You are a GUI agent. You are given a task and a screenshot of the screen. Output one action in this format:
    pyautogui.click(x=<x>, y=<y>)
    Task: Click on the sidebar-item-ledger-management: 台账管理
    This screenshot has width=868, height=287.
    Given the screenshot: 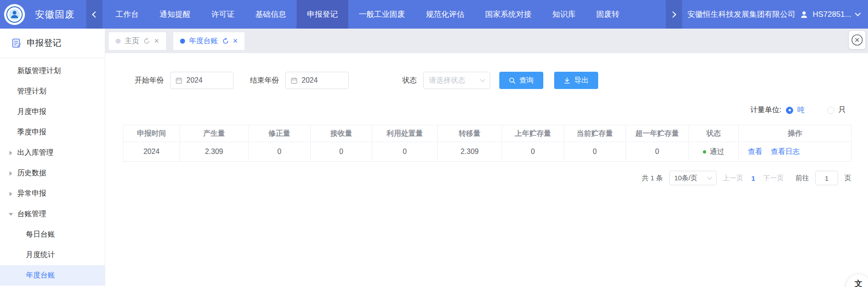 What is the action you would take?
    pyautogui.click(x=53, y=214)
    